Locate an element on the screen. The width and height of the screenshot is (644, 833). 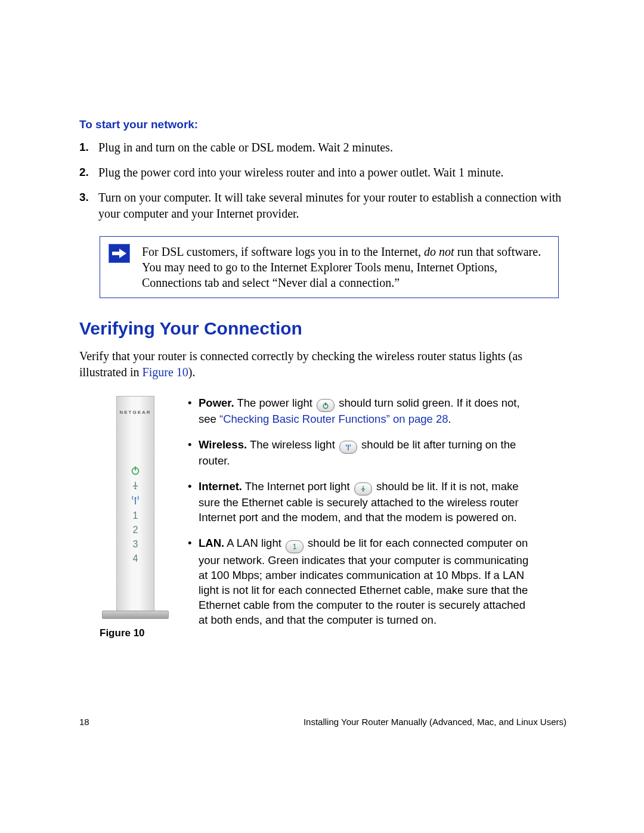
wireless-light-icon is located at coordinates (348, 447).